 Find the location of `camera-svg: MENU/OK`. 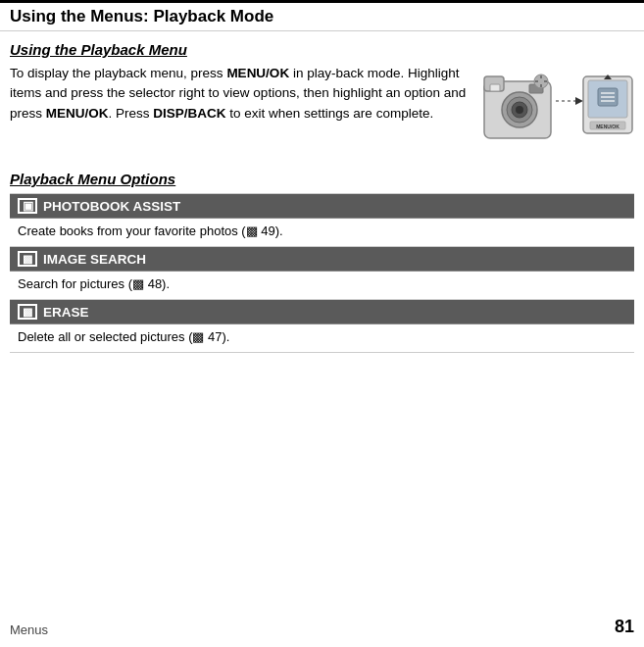

camera-svg: MENU/OK is located at coordinates (559, 111).